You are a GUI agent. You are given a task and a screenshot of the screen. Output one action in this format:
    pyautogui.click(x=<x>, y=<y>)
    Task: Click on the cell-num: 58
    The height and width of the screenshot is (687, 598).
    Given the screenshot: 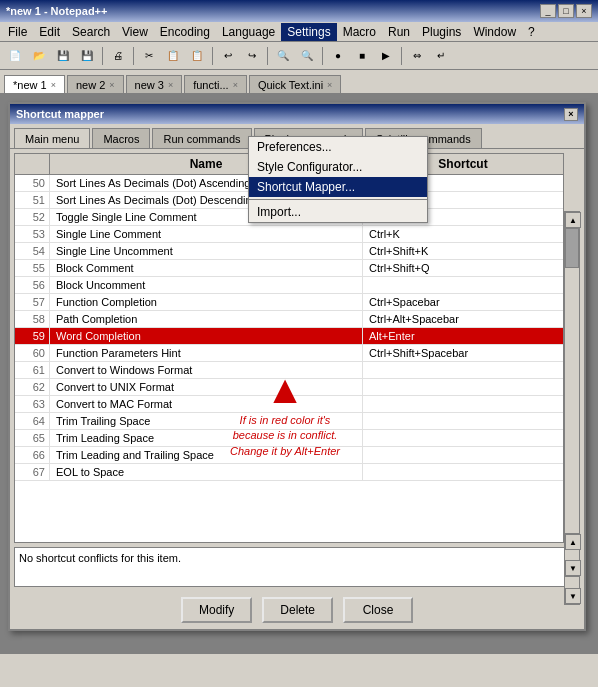 What is the action you would take?
    pyautogui.click(x=32, y=319)
    